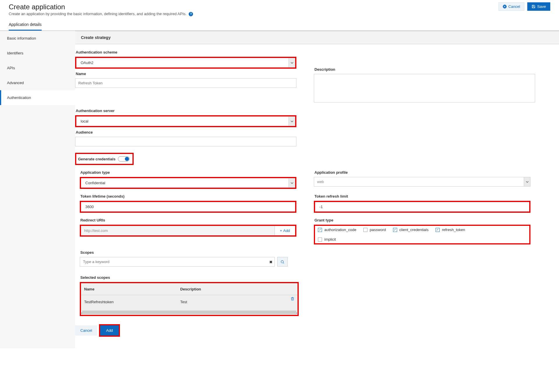 The width and height of the screenshot is (559, 392). I want to click on page-header: Create application Create an application…, so click(280, 8).